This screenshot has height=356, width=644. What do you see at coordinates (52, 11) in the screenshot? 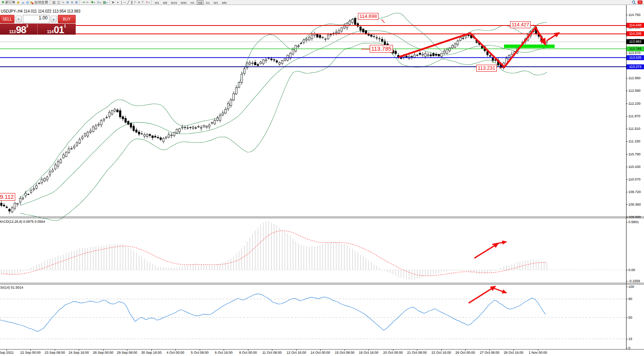
I see `ohlc-values: 114.011 114.022 113.954 113.983` at bounding box center [52, 11].